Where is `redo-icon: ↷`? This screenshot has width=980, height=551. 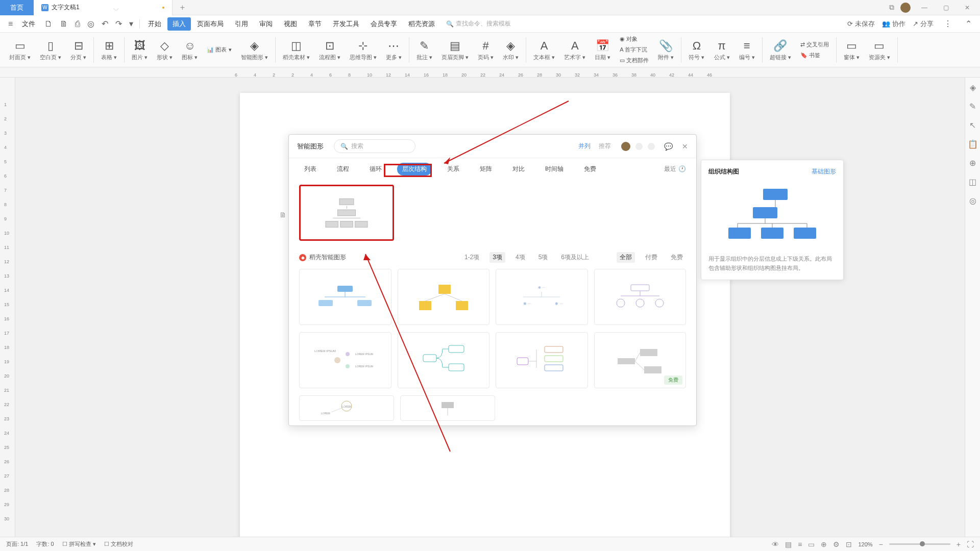 redo-icon: ↷ is located at coordinates (118, 23).